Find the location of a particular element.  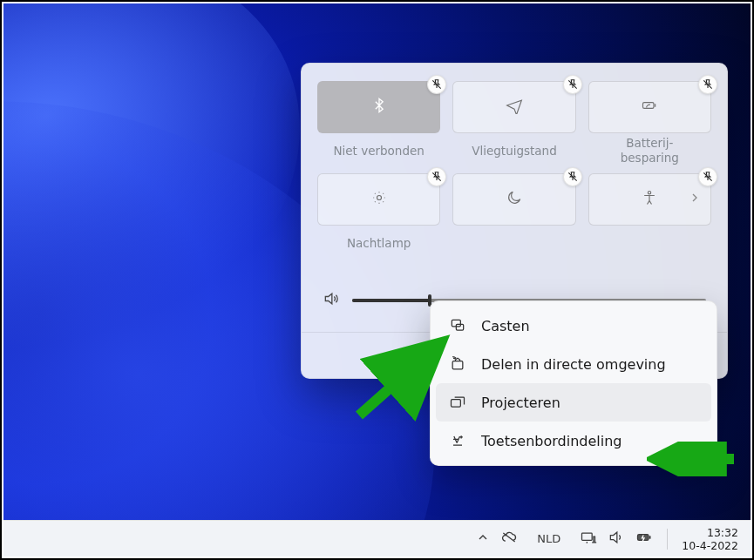

tray-overflow is located at coordinates (497, 538).